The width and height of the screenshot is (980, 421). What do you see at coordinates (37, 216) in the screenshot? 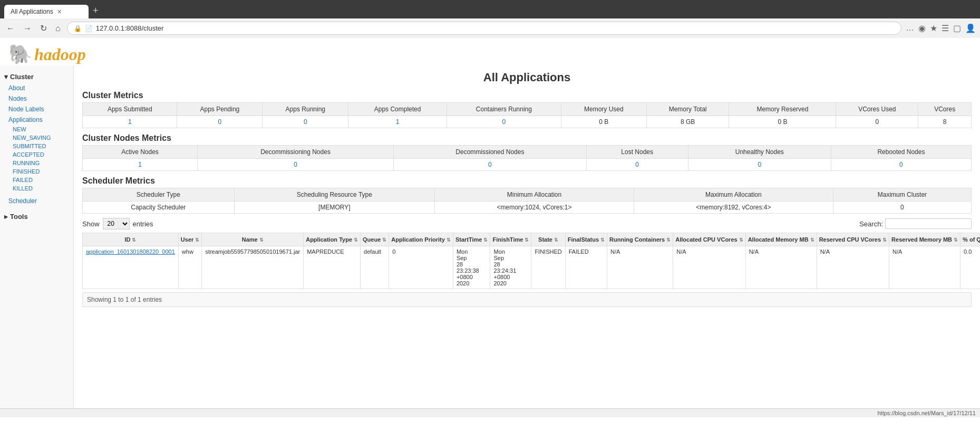
I see `sidebar-tools-header: ▸ Tools` at bounding box center [37, 216].